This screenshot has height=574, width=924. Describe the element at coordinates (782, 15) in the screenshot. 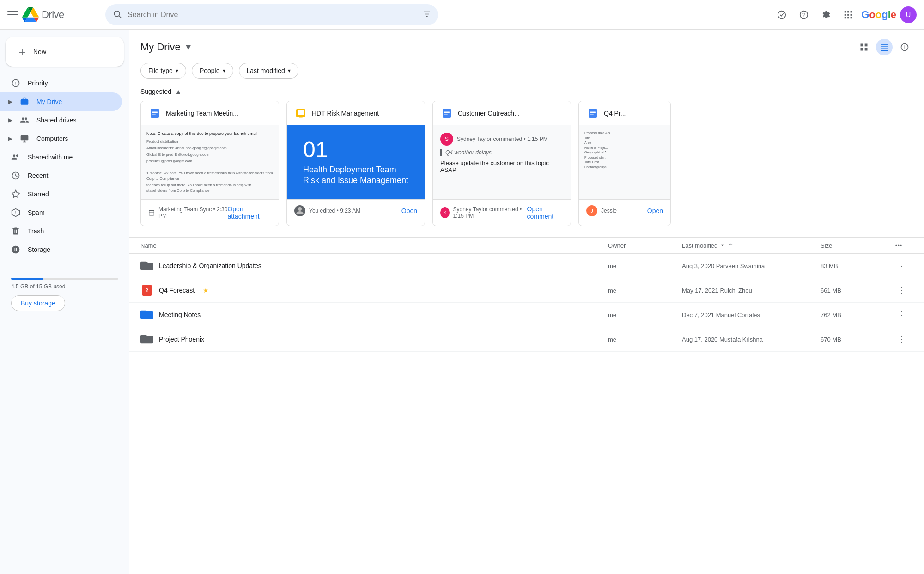

I see `status-check-button` at that location.